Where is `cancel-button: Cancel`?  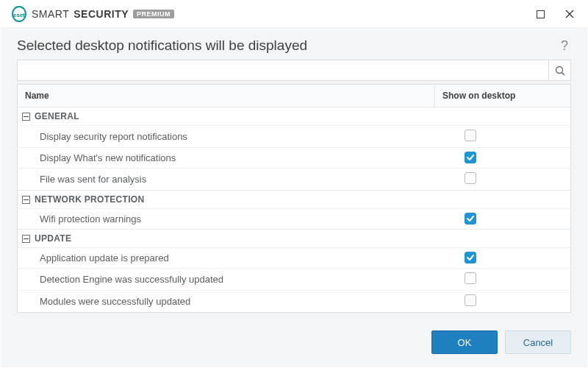
cancel-button: Cancel is located at coordinates (538, 342).